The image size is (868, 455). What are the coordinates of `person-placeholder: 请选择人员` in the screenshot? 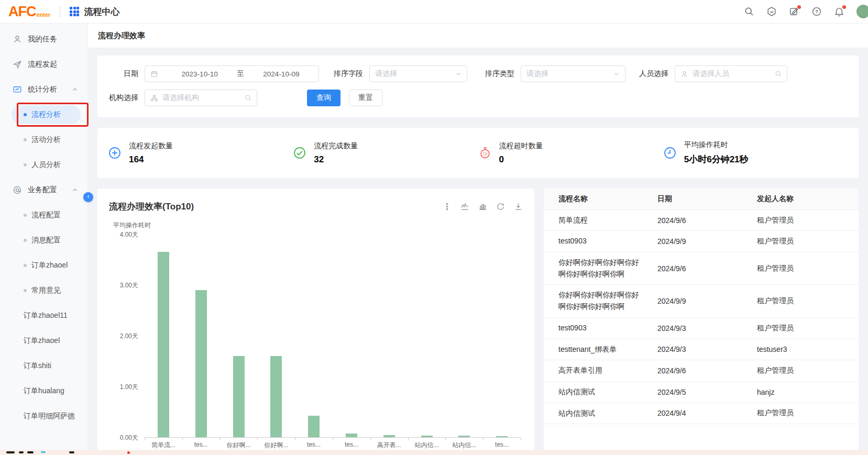 It's located at (711, 74).